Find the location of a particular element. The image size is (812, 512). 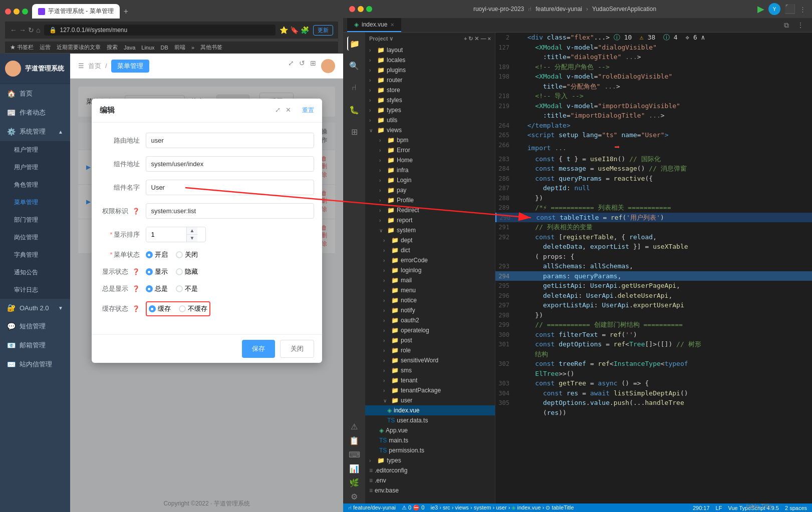

settings-icon: ⚙ is located at coordinates (354, 496).